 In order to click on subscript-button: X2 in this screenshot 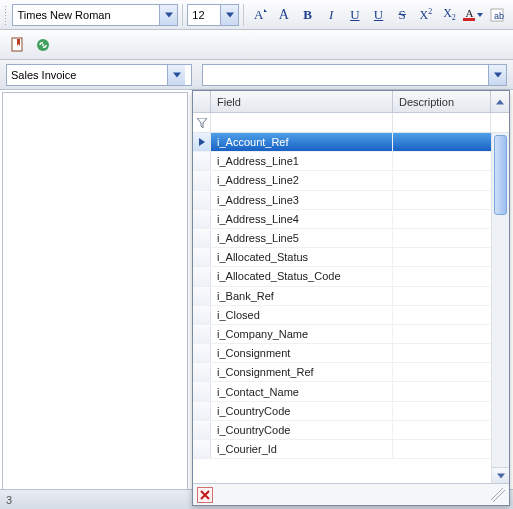, I will do `click(450, 15)`.